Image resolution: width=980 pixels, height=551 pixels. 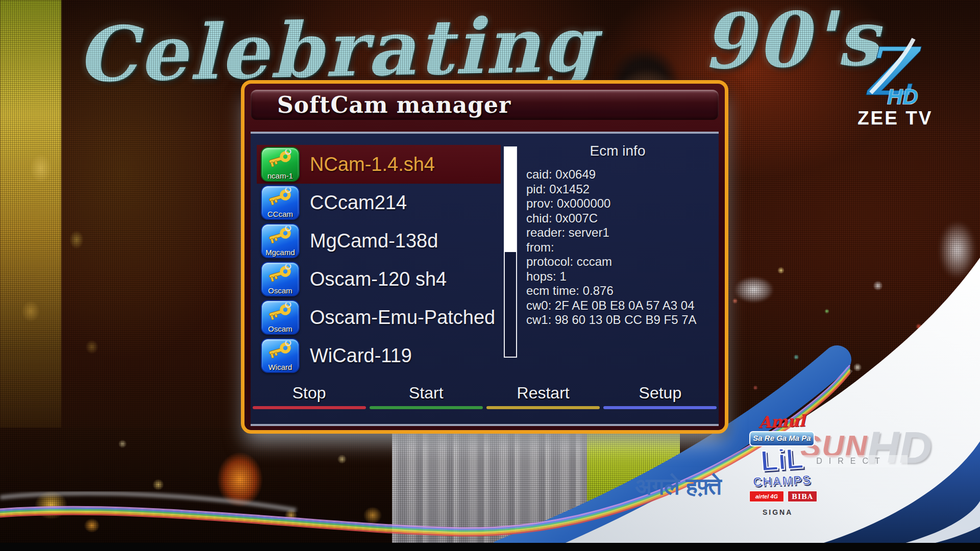 What do you see at coordinates (309, 399) in the screenshot?
I see `stop-button: Stop` at bounding box center [309, 399].